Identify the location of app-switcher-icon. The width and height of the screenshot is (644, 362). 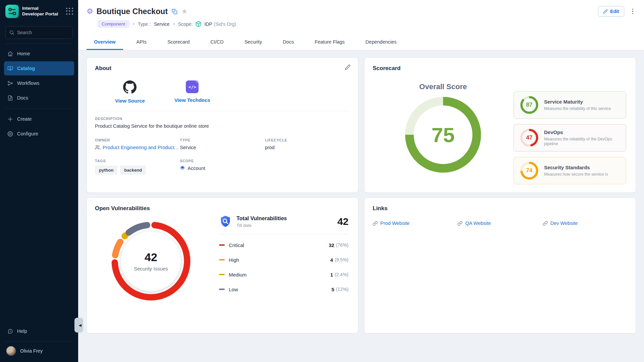
(70, 11).